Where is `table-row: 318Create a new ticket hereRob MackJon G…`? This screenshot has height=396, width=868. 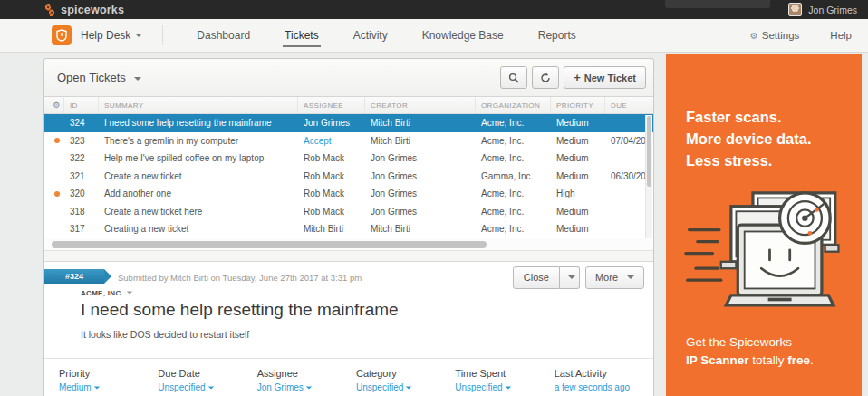 table-row: 318Create a new ticket hereRob MackJon G… is located at coordinates (349, 212).